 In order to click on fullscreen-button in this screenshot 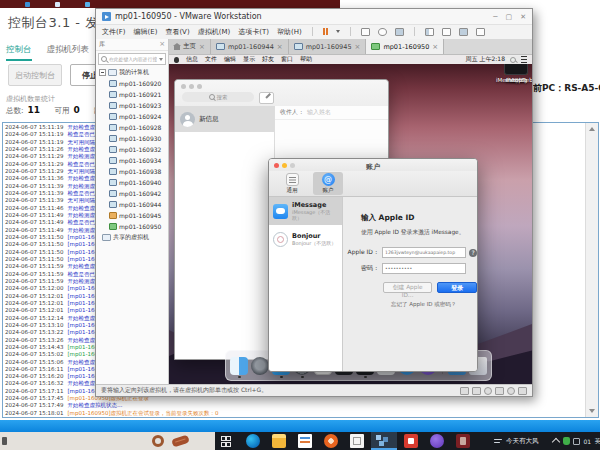, I will do `click(464, 32)`.